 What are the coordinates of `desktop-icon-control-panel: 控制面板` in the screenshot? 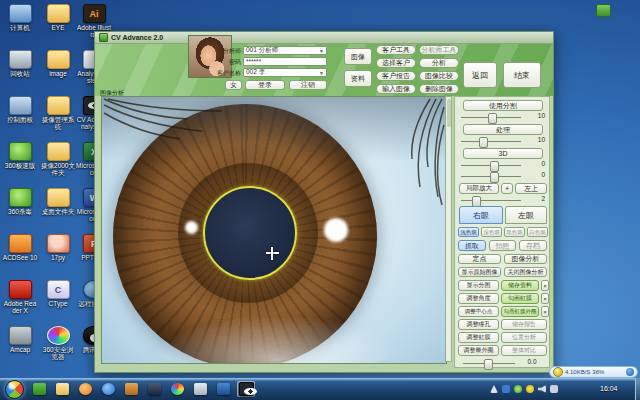 It's located at (20, 110).